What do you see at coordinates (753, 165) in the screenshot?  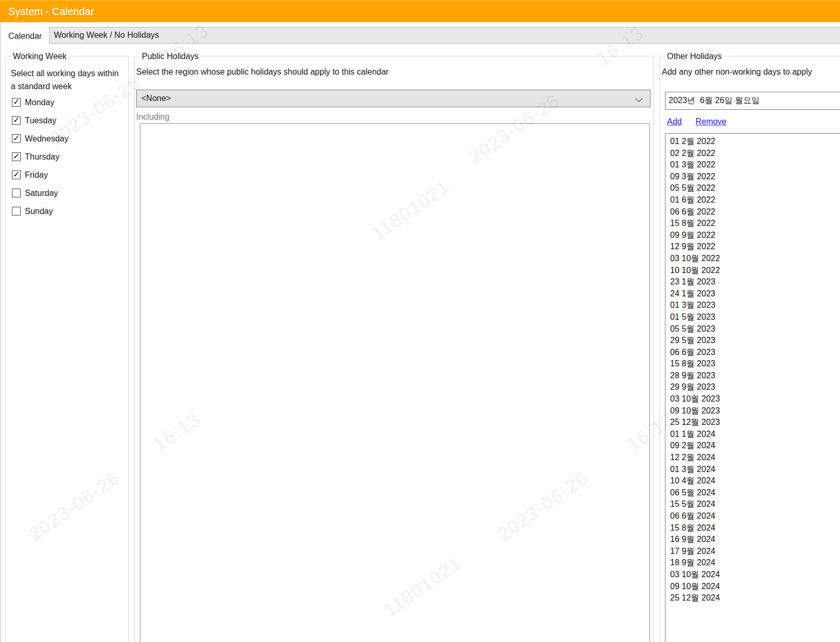 I see `holiday-list-item: 01 3월 2022` at bounding box center [753, 165].